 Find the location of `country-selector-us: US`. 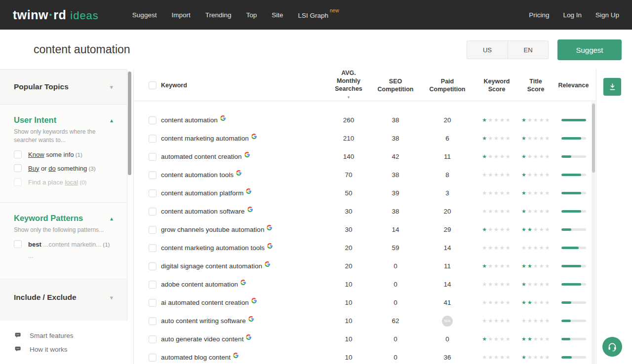

country-selector-us: US is located at coordinates (487, 50).